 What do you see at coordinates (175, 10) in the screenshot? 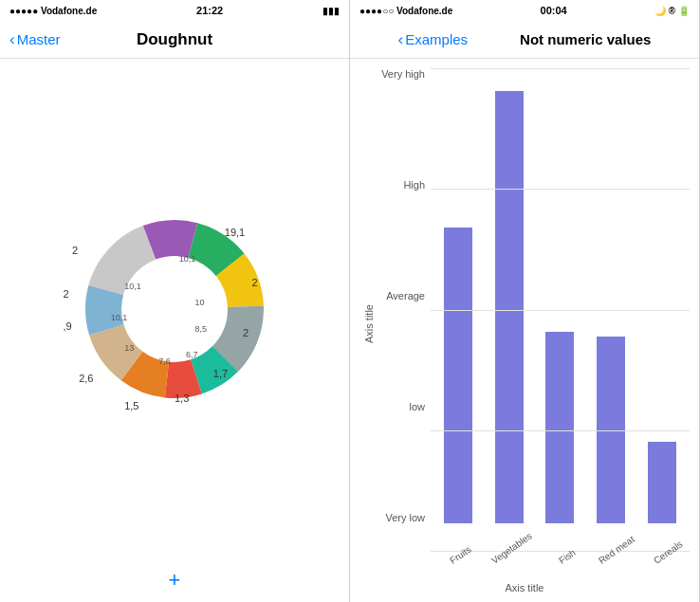
I see `status-bar-left: ●●●●● Vodafone.de 21:22 ▮▮▮` at bounding box center [175, 10].